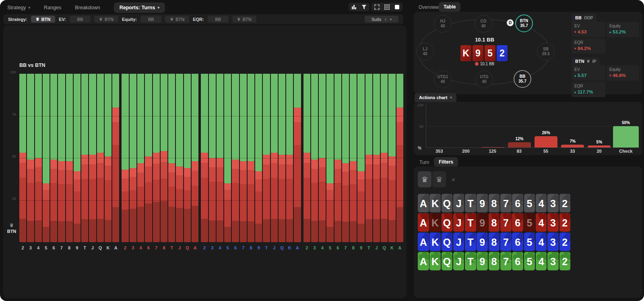  I want to click on ev-btn-chip: ♛BTN, so click(106, 19).